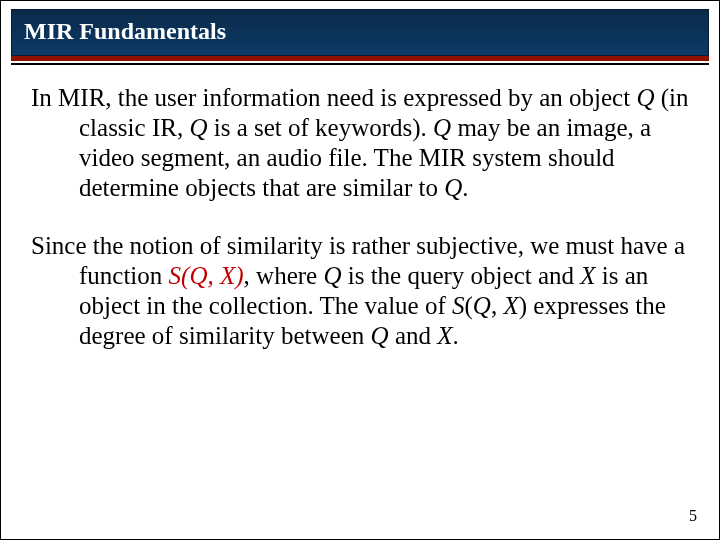 The height and width of the screenshot is (540, 720). I want to click on text: is a set of keywords)., so click(320, 128).